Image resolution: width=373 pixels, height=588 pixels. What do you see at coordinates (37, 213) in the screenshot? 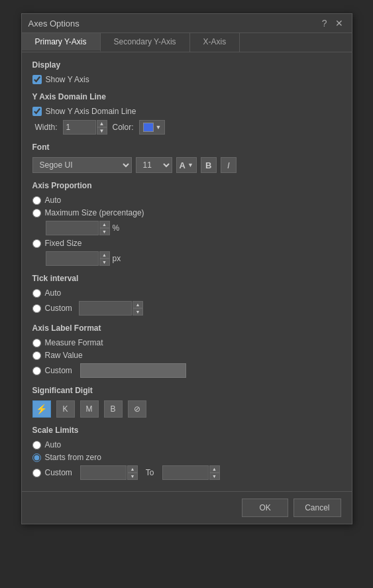
I see `proportion-max-radio` at bounding box center [37, 213].